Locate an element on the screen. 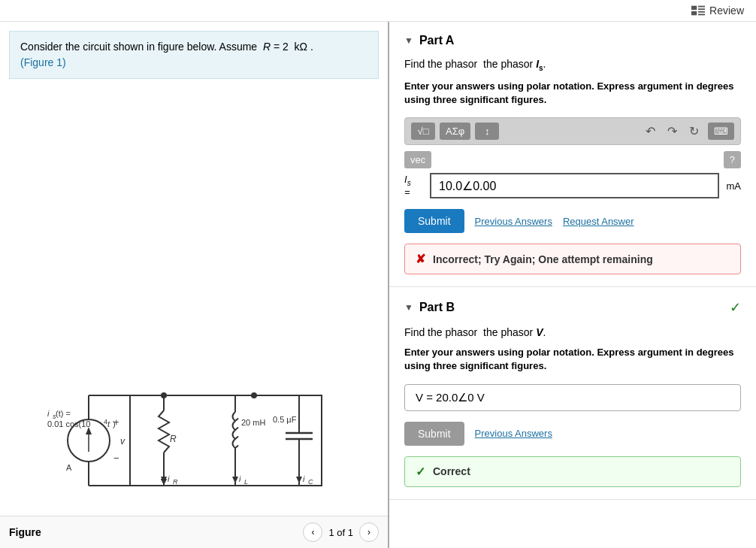  part-a-header: ▼ Part A is located at coordinates (573, 41).